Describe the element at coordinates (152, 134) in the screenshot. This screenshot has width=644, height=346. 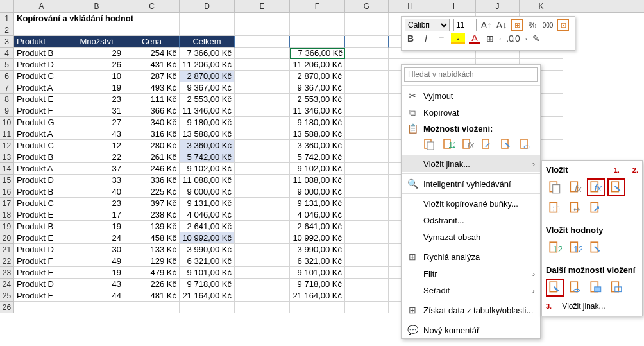
I see `cell: 316 Kč` at that location.